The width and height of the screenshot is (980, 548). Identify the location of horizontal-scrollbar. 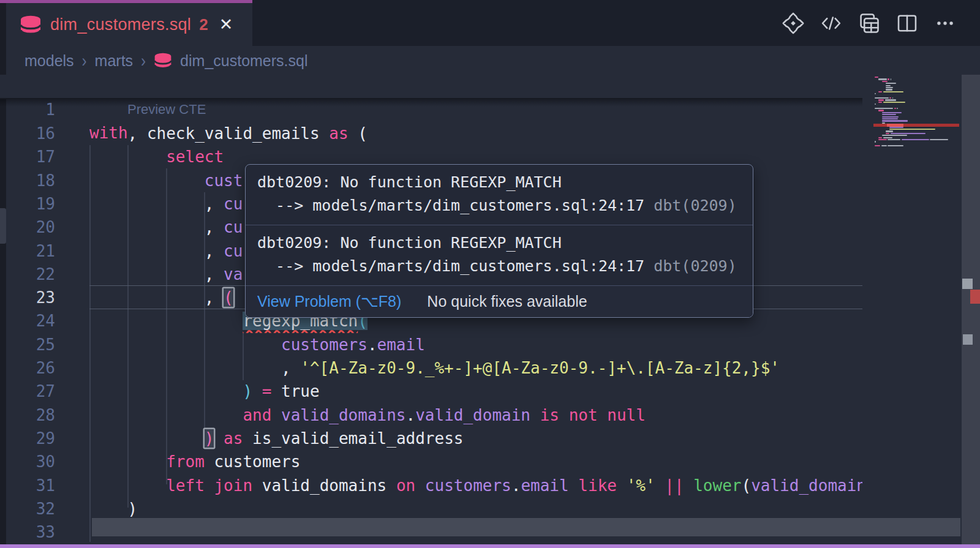
(526, 527).